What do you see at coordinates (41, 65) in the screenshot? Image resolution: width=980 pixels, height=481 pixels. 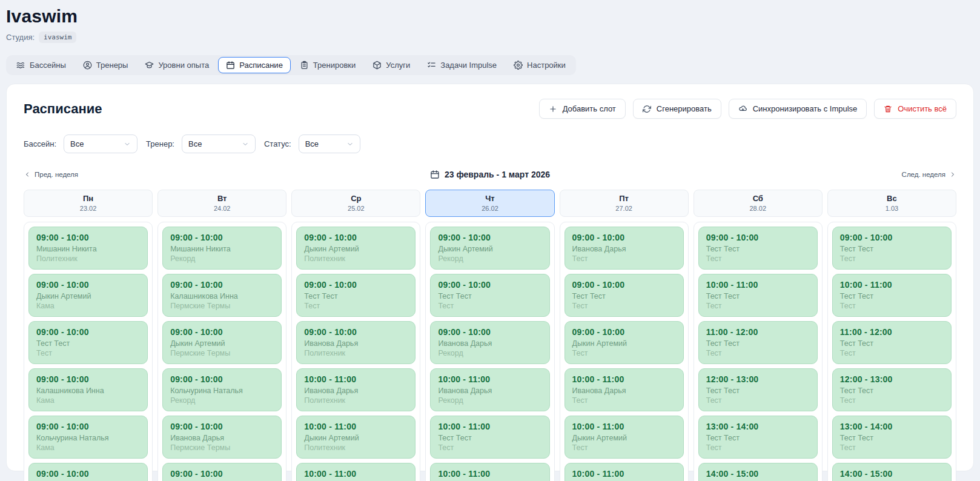 I see `tab-pools: Бассейны` at bounding box center [41, 65].